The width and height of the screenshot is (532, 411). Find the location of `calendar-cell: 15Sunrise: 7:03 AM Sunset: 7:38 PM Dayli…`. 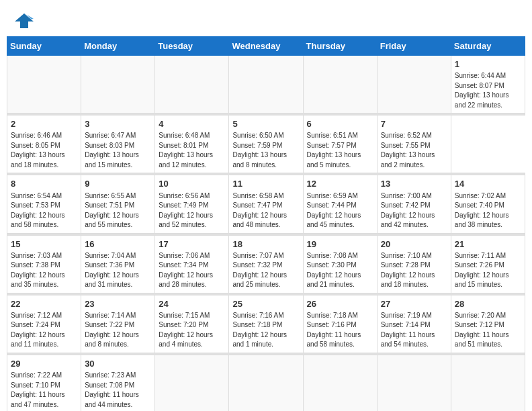

calendar-cell: 15Sunrise: 7:03 AM Sunset: 7:38 PM Dayli… is located at coordinates (44, 264).